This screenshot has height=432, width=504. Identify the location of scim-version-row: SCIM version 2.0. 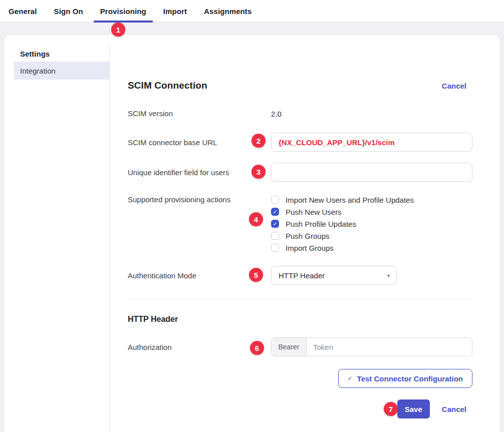
(300, 114).